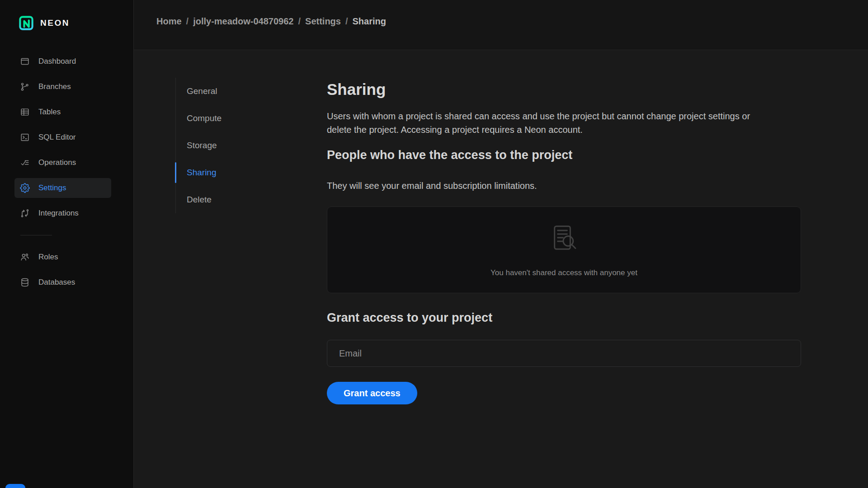 The image size is (868, 488). Describe the element at coordinates (369, 22) in the screenshot. I see `breadcrumb-current: Sharing` at that location.